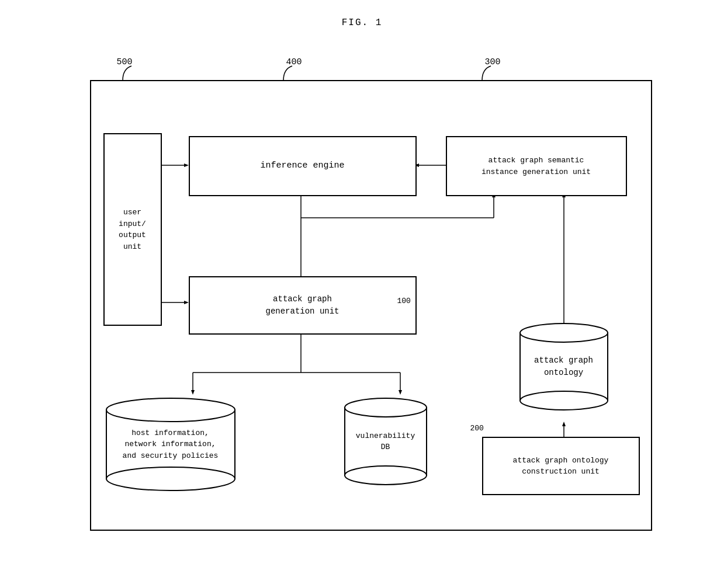 The width and height of the screenshot is (724, 588). I want to click on attack-graph-semantic-box: attack graph semanticinstance generation…, so click(536, 166).